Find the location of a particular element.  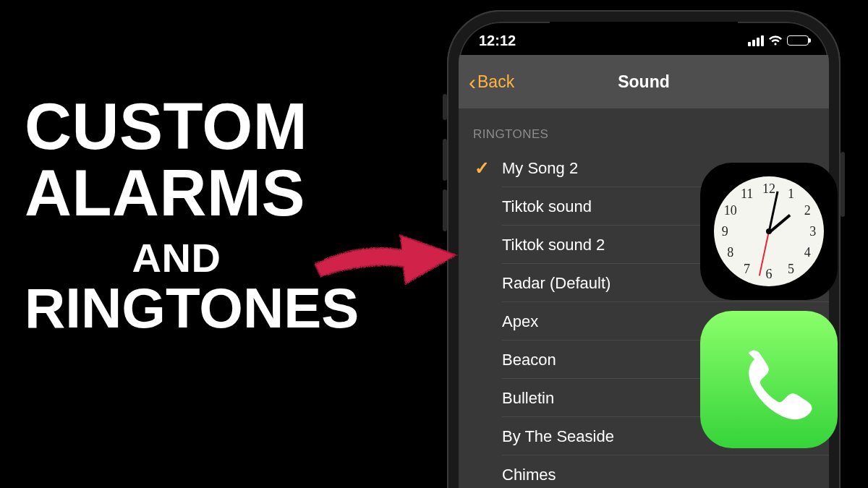

checkmark-icon: ✓ is located at coordinates (482, 168).